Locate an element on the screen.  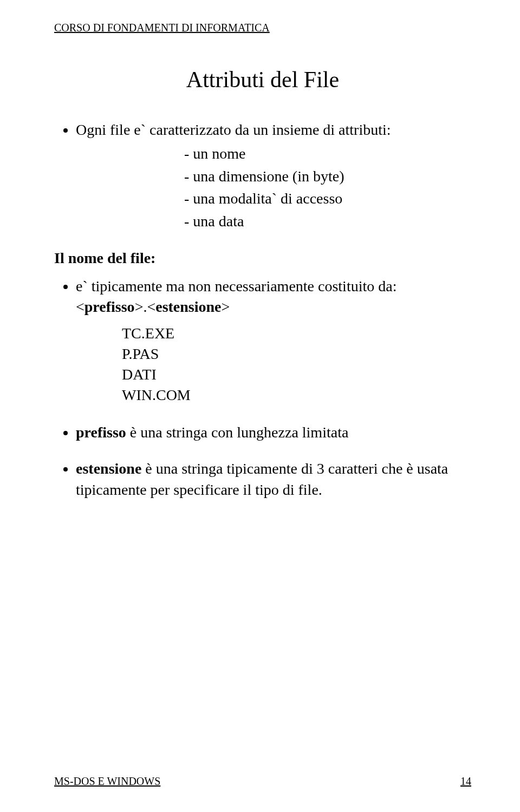
header-text: CORSO DI FONDAMENTI DI INFORMATICA is located at coordinates (263, 28).